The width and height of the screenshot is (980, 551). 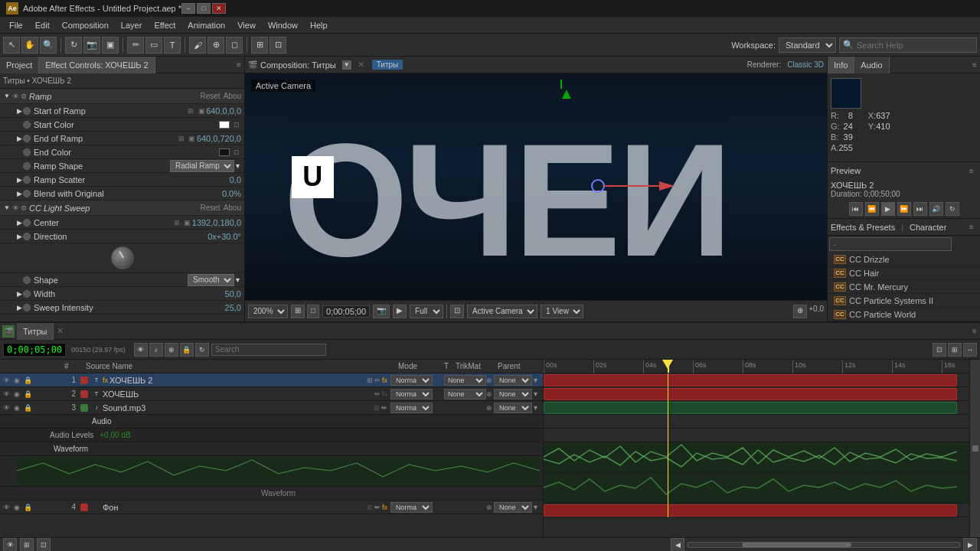 What do you see at coordinates (268, 311) in the screenshot?
I see `zoom-select: 200% 100% 50%` at bounding box center [268, 311].